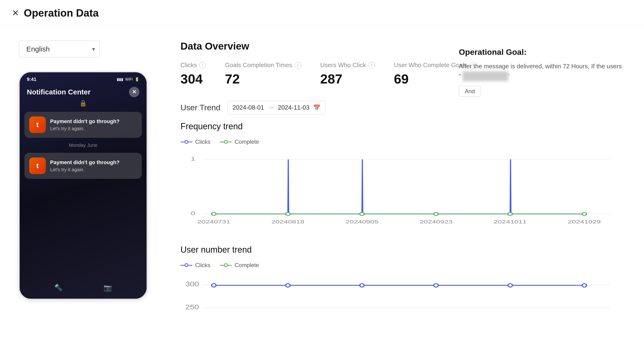 The width and height of the screenshot is (644, 352). I want to click on users-click-info-icon: i, so click(372, 65).